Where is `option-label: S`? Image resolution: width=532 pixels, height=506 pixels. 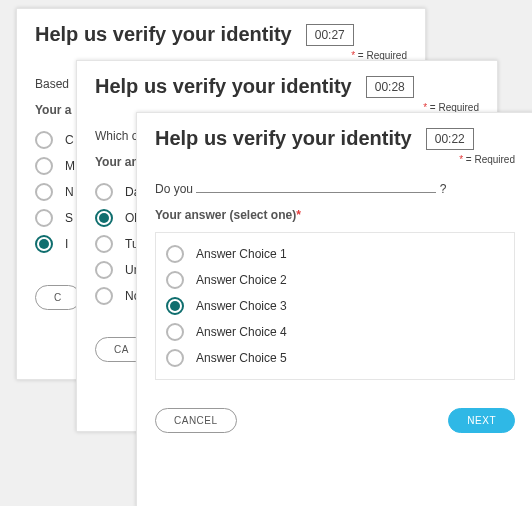 option-label: S is located at coordinates (69, 218).